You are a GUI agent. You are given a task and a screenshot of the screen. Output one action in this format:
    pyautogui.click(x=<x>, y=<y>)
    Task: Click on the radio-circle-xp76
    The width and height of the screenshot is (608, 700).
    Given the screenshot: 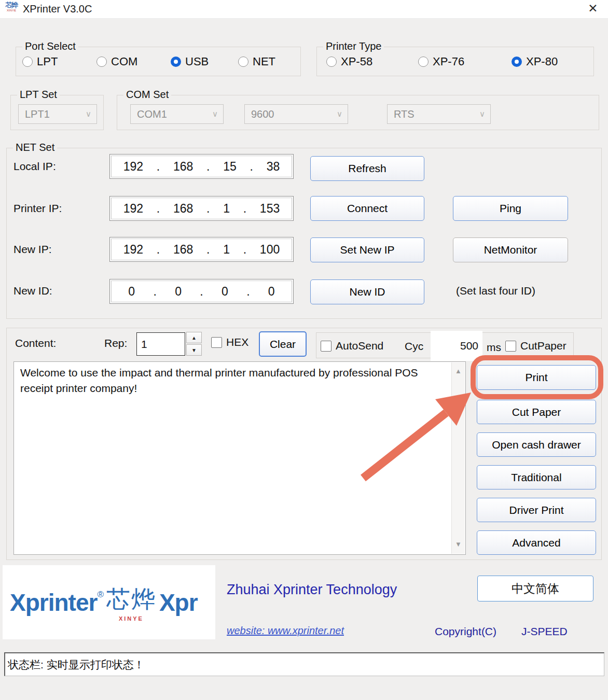 What is the action you would take?
    pyautogui.click(x=423, y=62)
    